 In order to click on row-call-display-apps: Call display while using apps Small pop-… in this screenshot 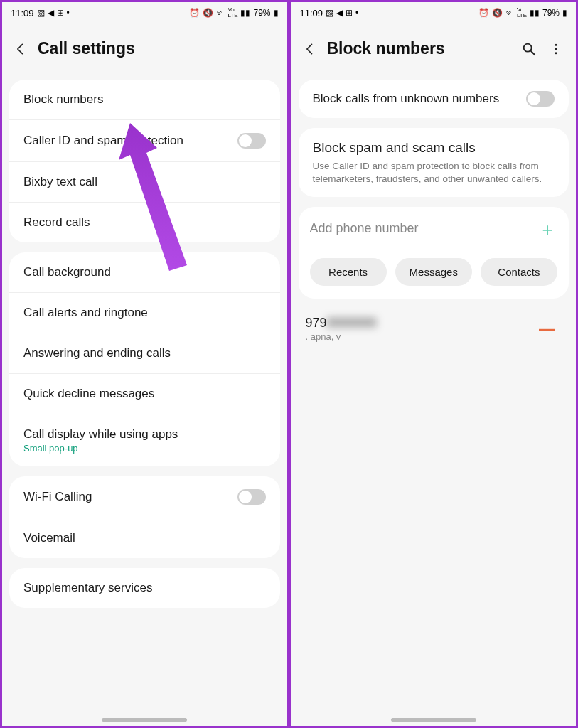, I will do `click(145, 441)`.